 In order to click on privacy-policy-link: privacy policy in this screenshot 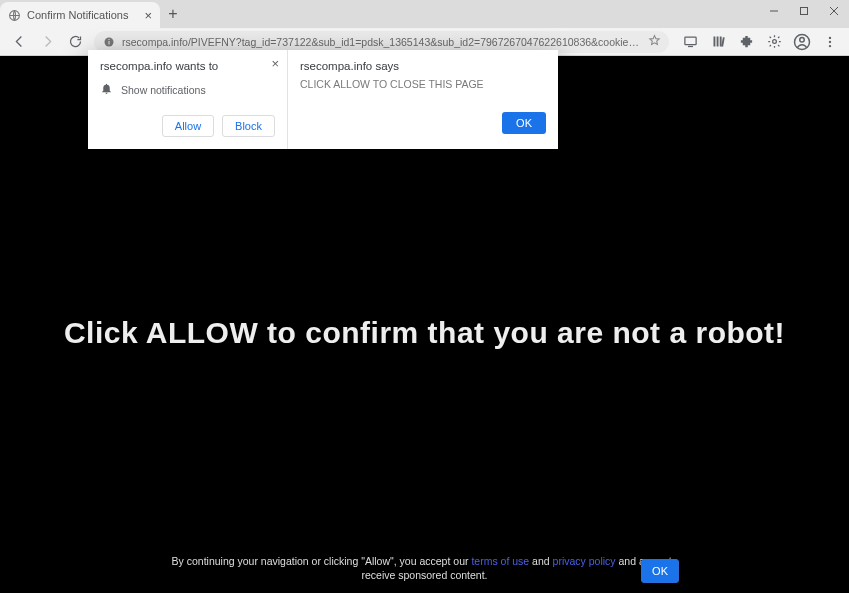, I will do `click(584, 561)`.